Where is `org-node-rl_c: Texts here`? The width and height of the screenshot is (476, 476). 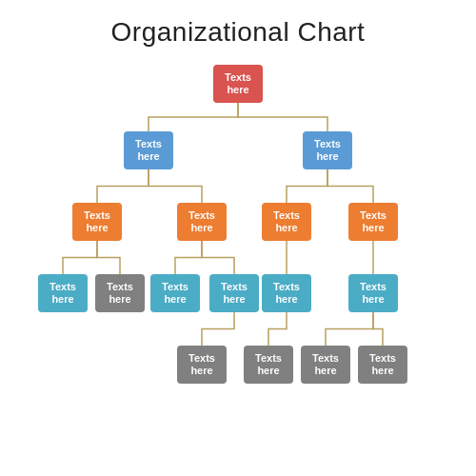 org-node-rl_c: Texts here is located at coordinates (268, 365).